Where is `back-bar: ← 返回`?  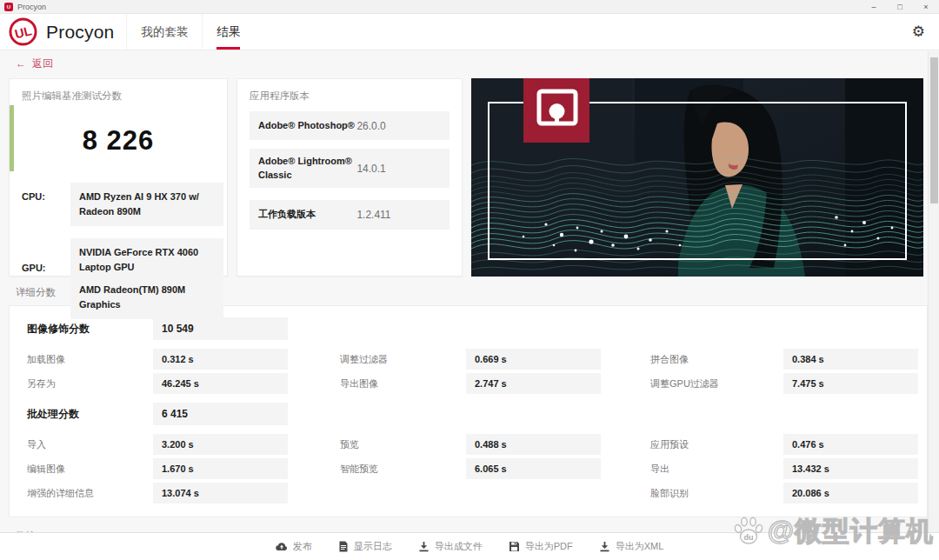 back-bar: ← 返回 is located at coordinates (470, 63).